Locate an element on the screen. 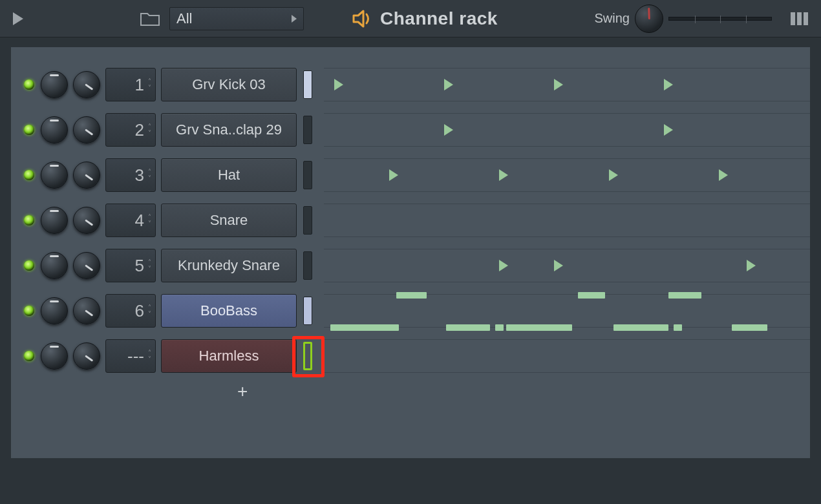  channel-number-box: 6˄˅ is located at coordinates (131, 311).